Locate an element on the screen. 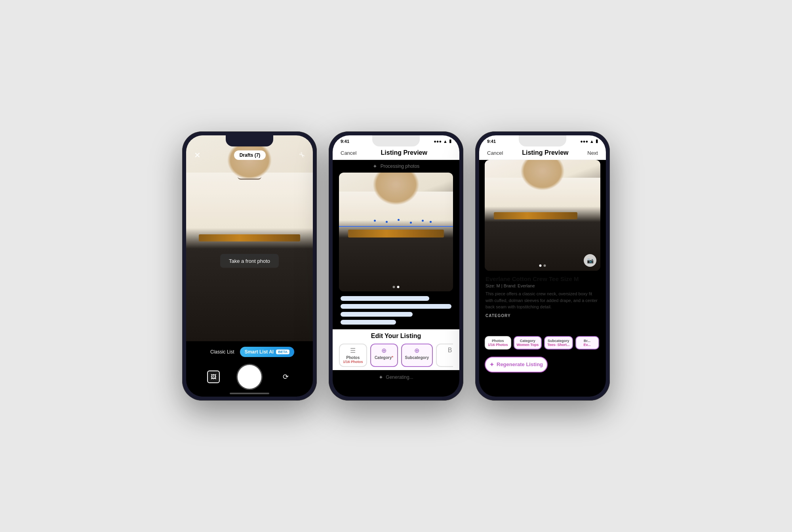  tab-photos-2: ☰ Photos 1/16 Photos is located at coordinates (353, 355).